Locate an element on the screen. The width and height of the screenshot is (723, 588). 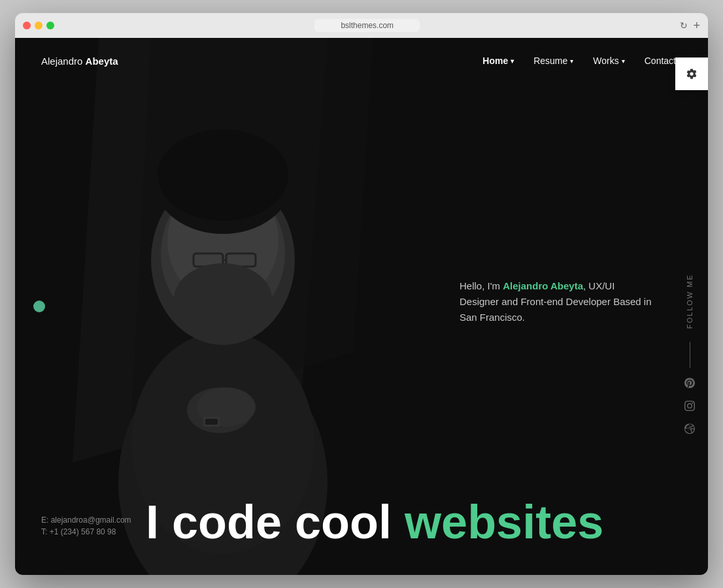
url-text: bslthemes.com is located at coordinates (367, 25).